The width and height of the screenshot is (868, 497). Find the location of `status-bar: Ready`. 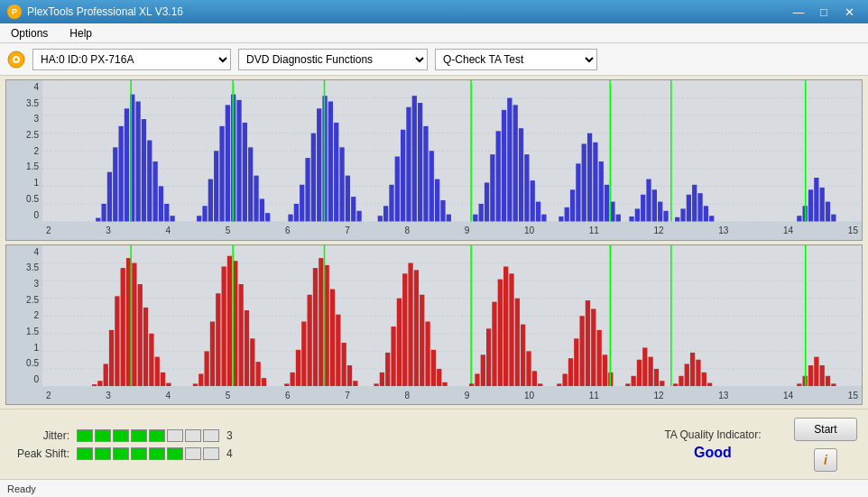

status-bar: Ready is located at coordinates (434, 488).